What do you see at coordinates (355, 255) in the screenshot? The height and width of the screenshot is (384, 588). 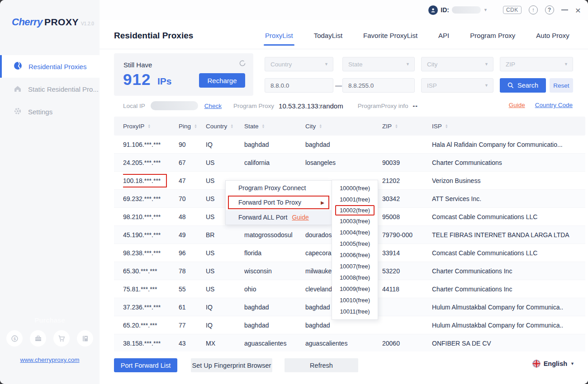 I see `port-option-10006: 10006(free)` at bounding box center [355, 255].